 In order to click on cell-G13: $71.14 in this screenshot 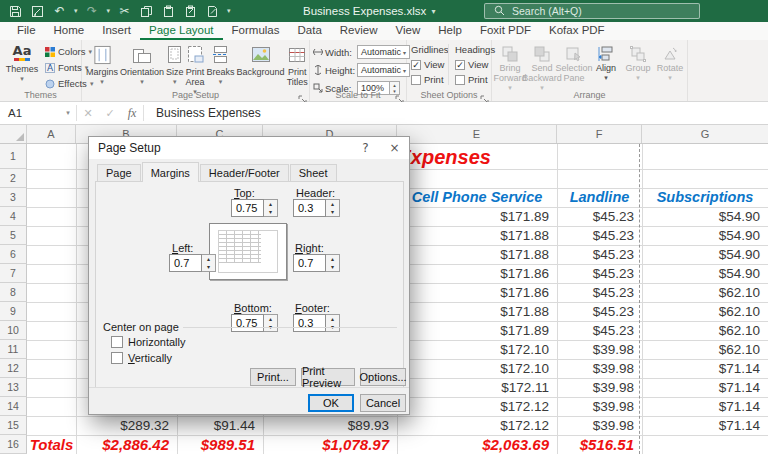, I will do `click(702, 388)`.